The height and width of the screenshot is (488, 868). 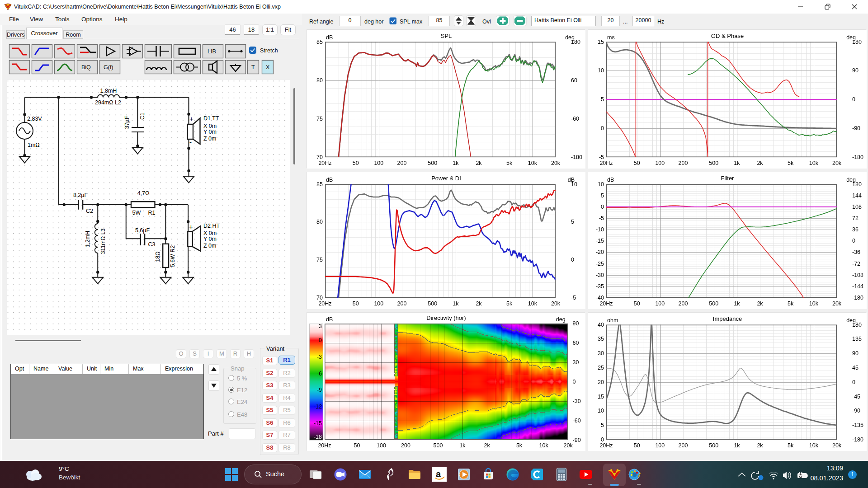 What do you see at coordinates (253, 67) in the screenshot?
I see `svg-text: T` at bounding box center [253, 67].